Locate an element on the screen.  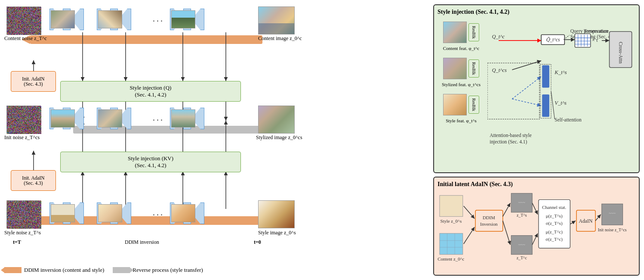
right-panel-svg: Q_t^c Q_t^cs Q̃_t^cs K_t^s is located at coordinates (561, 92).